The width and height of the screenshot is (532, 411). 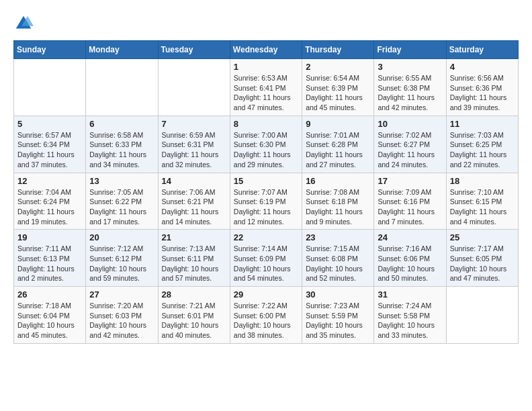 I want to click on day-number: 28, so click(x=194, y=294).